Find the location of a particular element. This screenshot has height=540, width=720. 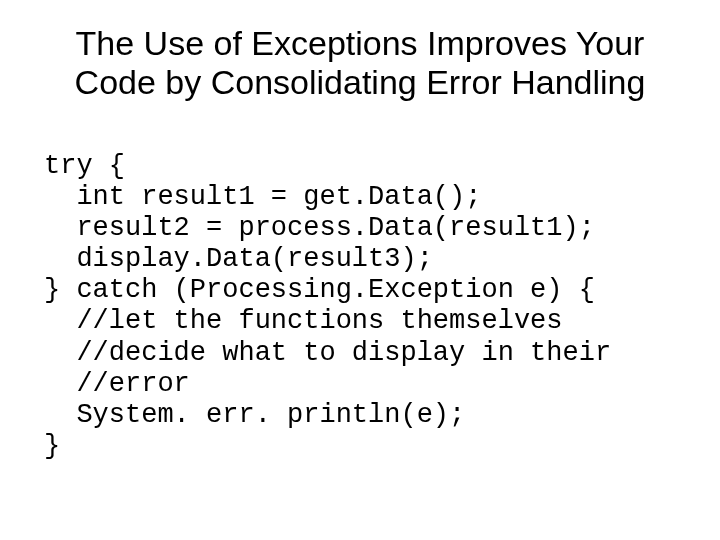

code-line: int result1 = get.Data(); is located at coordinates (262, 197).